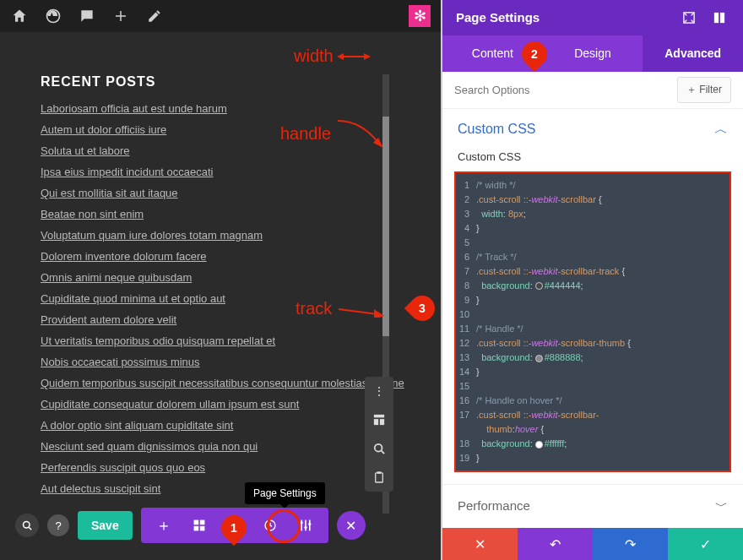 This screenshot has height=560, width=743. Describe the element at coordinates (706, 544) in the screenshot. I see `apply-button: ✓` at that location.